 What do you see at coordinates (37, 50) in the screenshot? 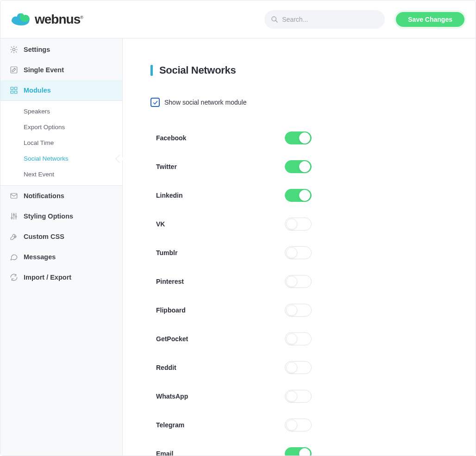
I see `sidebar-item-label: Settings` at bounding box center [37, 50].